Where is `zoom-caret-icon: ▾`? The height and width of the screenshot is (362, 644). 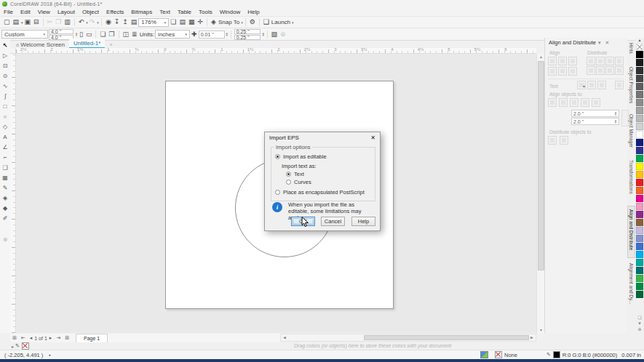
zoom-caret-icon: ▾ is located at coordinates (164, 23).